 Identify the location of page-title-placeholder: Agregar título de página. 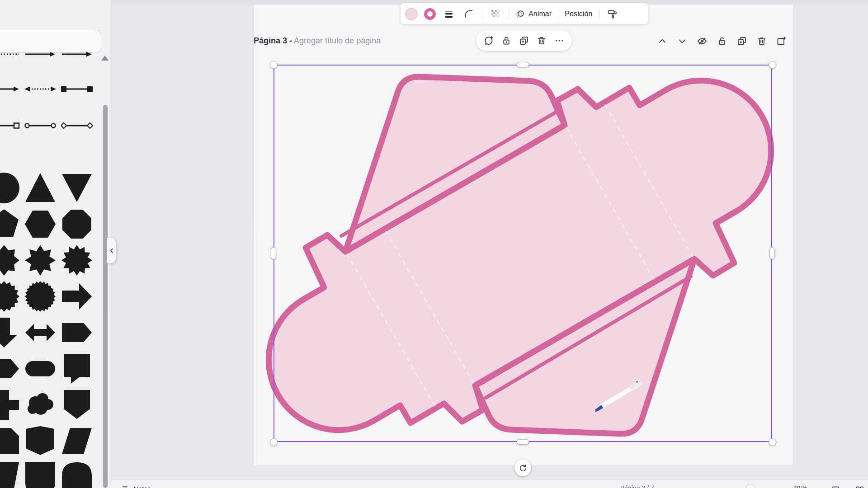
(337, 41).